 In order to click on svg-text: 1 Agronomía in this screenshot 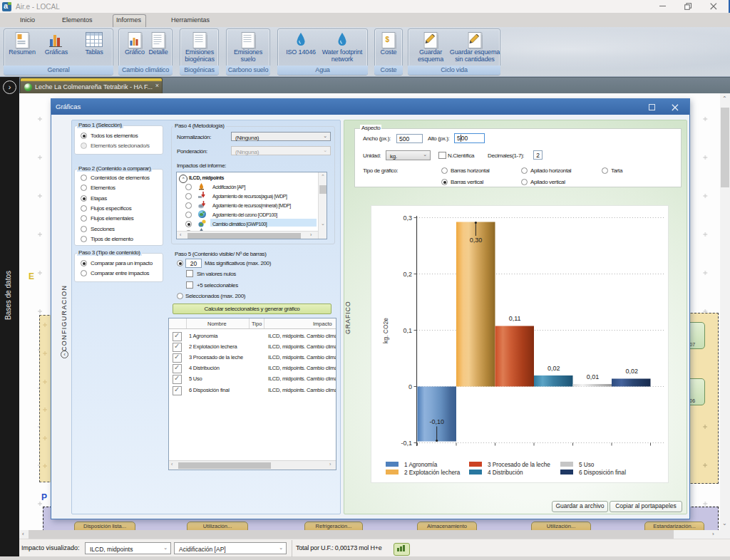, I will do `click(421, 465)`.